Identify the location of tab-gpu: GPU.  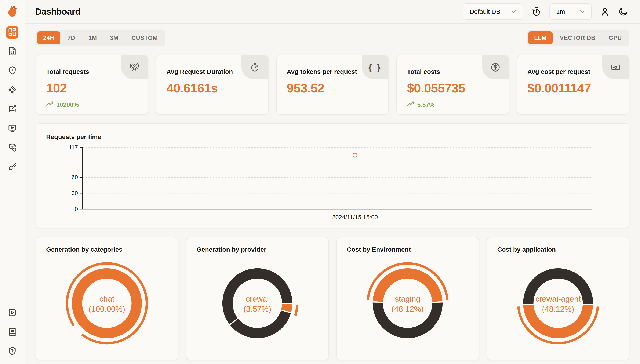
(615, 38).